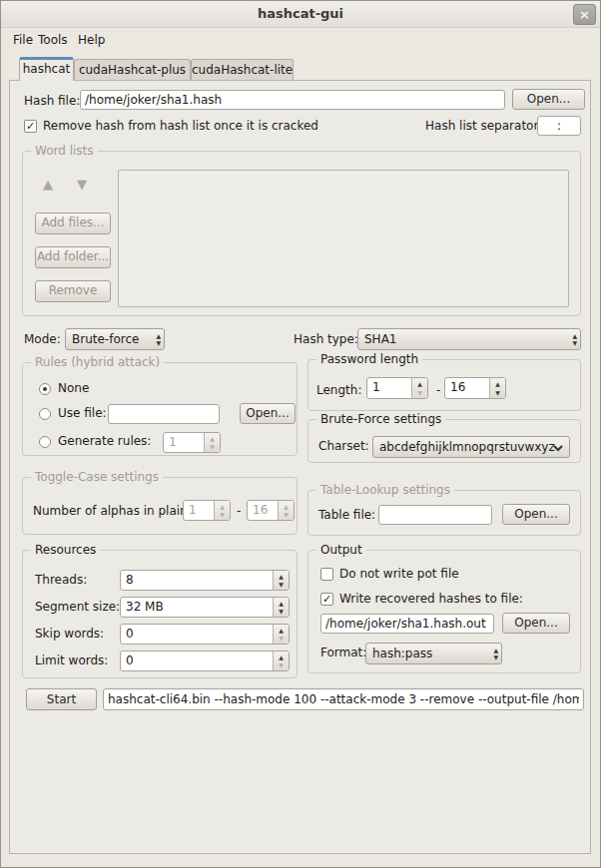  Describe the element at coordinates (70, 635) in the screenshot. I see `skip-words-label: Skip words:` at that location.